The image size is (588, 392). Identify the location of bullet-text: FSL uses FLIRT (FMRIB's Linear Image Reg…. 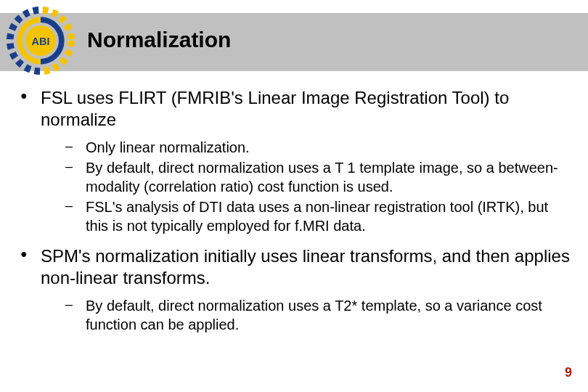
(274, 109).